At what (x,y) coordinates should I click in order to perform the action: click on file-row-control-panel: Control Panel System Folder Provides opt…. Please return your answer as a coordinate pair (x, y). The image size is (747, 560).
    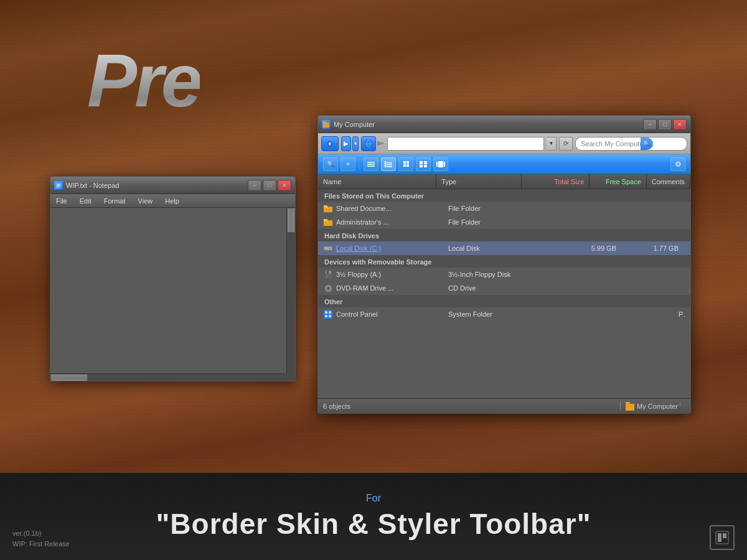
    Looking at the image, I should click on (504, 314).